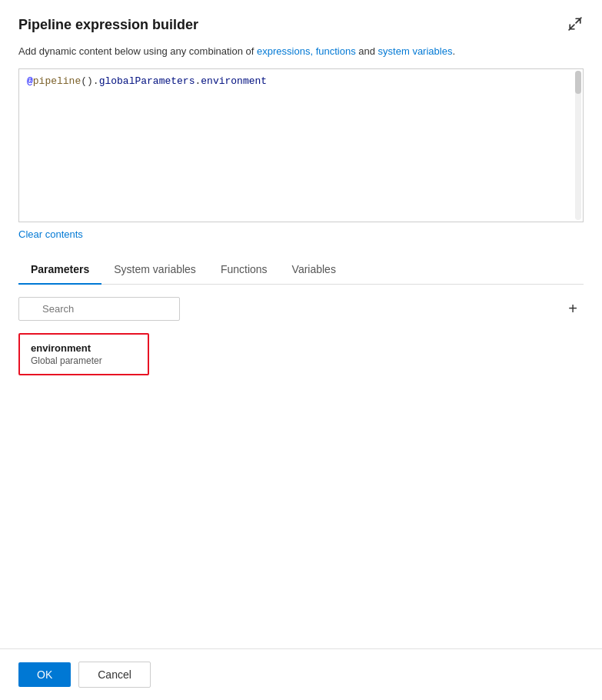 The width and height of the screenshot is (602, 700). I want to click on search-wrapper: 🔍, so click(288, 309).